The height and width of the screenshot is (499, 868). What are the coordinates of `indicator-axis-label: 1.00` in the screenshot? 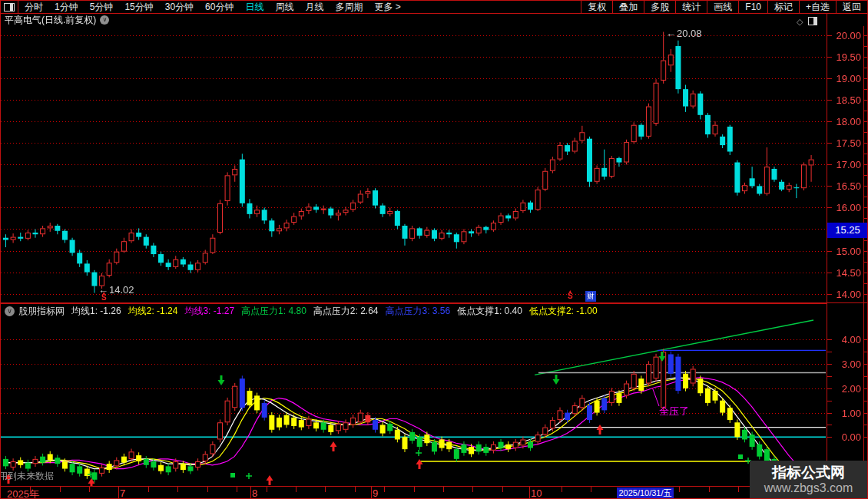 It's located at (846, 413).